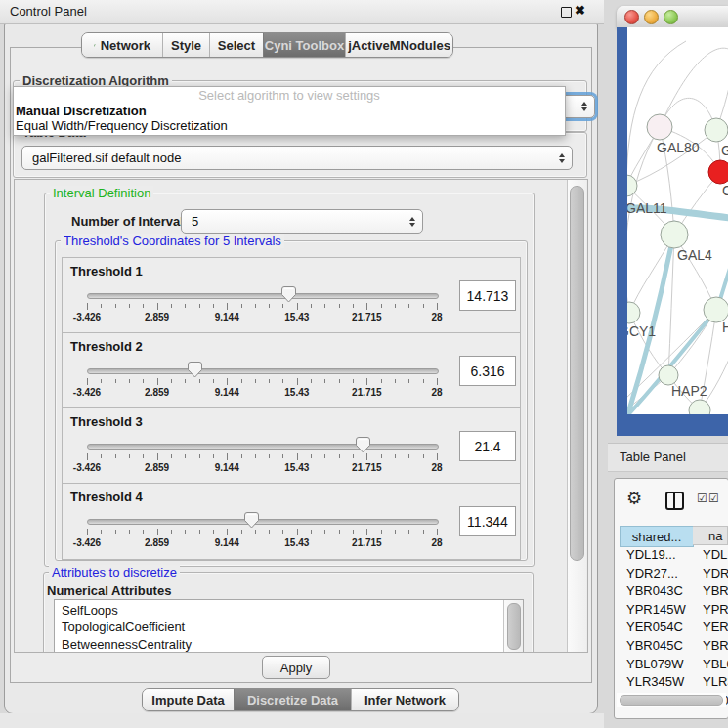 The image size is (728, 728). I want to click on tab-impute-data: Impute Data, so click(188, 700).